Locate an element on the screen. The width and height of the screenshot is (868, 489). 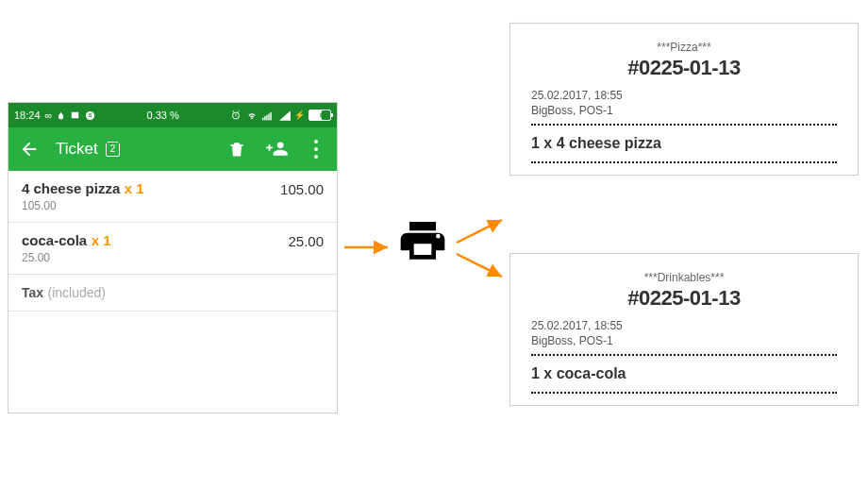
drop-icon is located at coordinates (60, 115).